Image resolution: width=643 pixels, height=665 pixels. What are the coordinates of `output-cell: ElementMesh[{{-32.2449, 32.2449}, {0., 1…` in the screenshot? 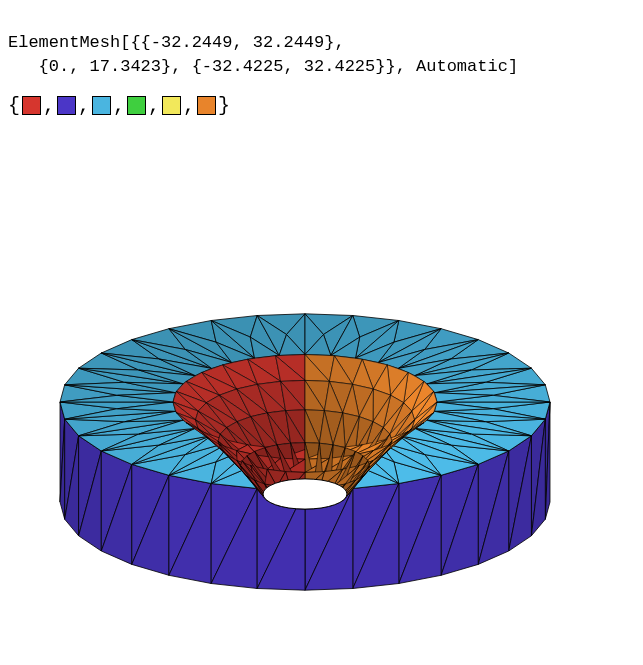 It's located at (322, 40).